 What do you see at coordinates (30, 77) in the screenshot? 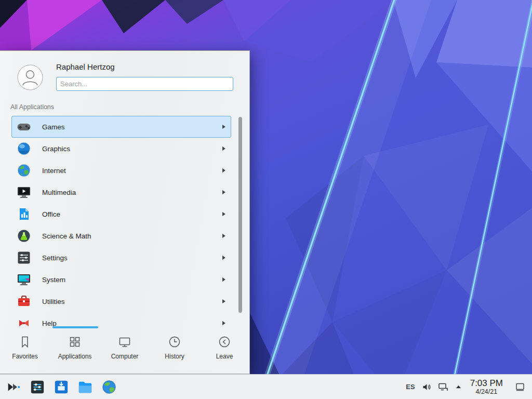
I see `user-avatar-icon` at bounding box center [30, 77].